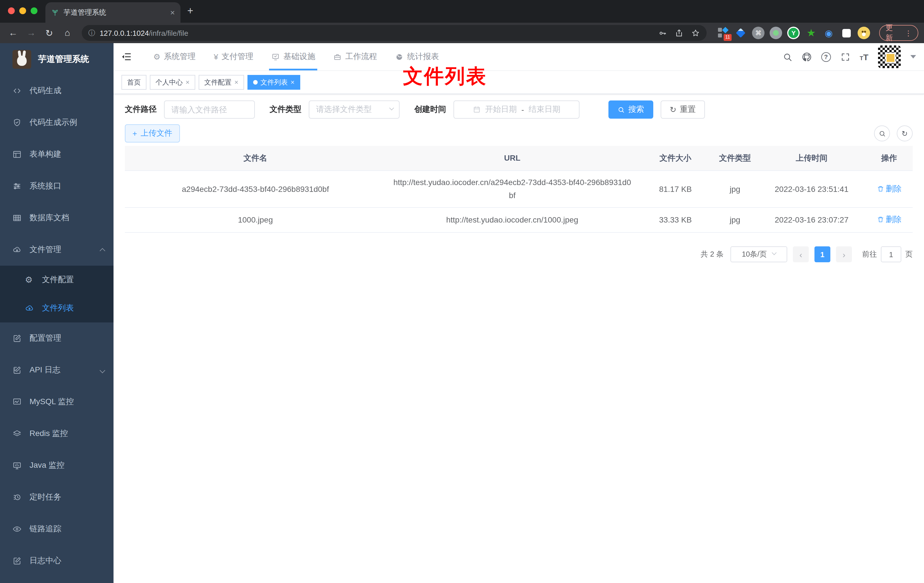 This screenshot has width=924, height=583. I want to click on sidebar-item-db-doc: 数据库文档, so click(57, 218).